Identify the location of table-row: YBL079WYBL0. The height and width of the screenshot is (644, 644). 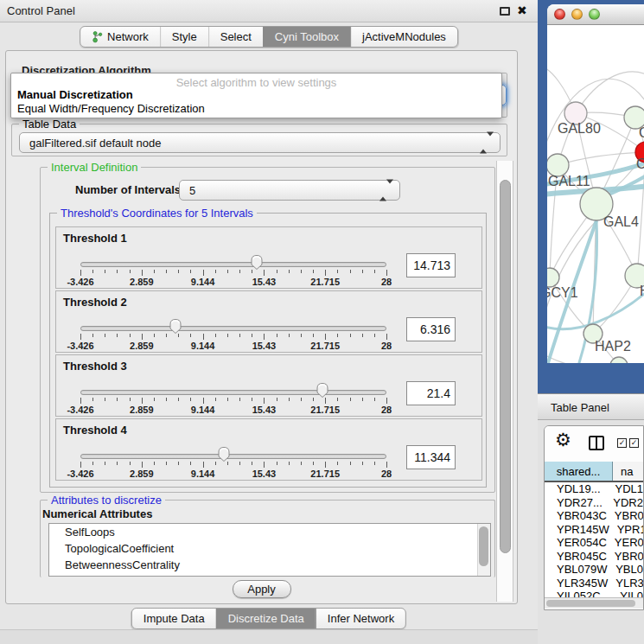
(594, 570).